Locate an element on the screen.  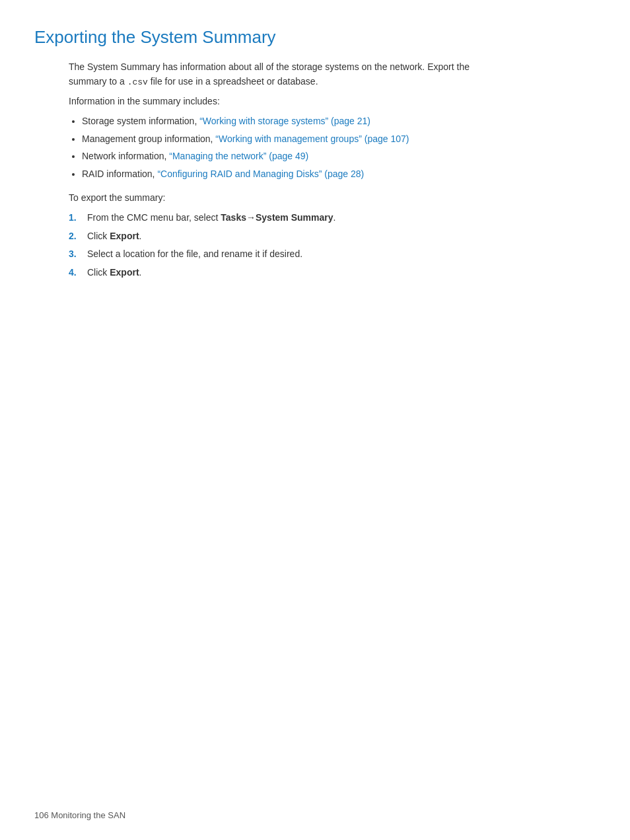
step-2: 2. Click Export. is located at coordinates (332, 236).